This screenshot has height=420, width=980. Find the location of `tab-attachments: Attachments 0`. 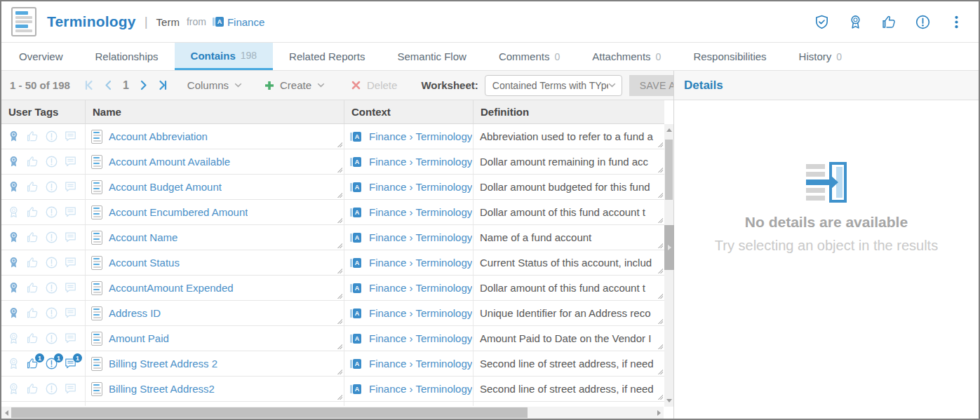

tab-attachments: Attachments 0 is located at coordinates (626, 56).